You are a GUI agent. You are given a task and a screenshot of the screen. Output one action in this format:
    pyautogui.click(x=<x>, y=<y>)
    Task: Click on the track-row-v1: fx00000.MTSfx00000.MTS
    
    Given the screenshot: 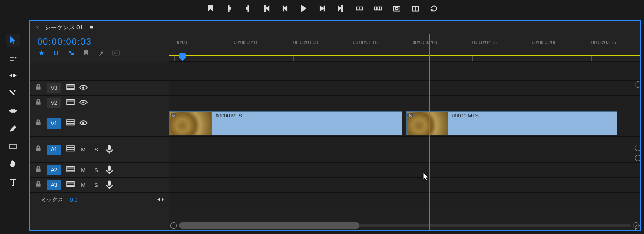 What is the action you would take?
    pyautogui.click(x=405, y=123)
    